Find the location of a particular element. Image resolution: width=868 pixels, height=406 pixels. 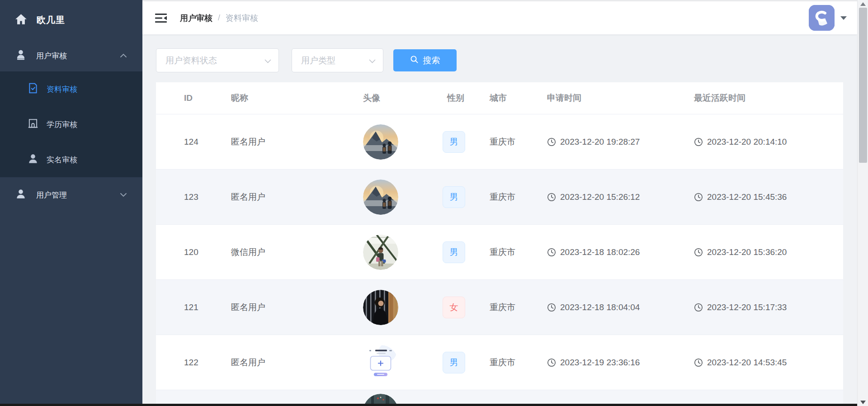

profile-status-select: 用户资料状态 is located at coordinates (217, 61).